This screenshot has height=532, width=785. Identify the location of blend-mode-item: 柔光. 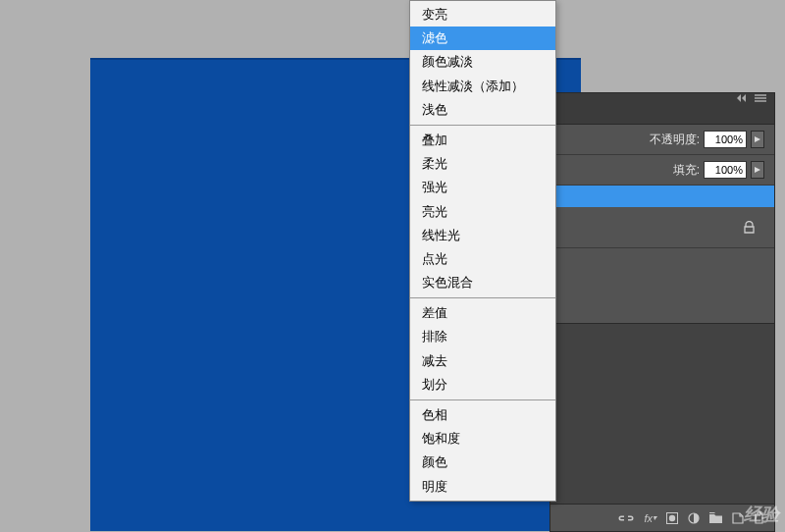
(483, 164).